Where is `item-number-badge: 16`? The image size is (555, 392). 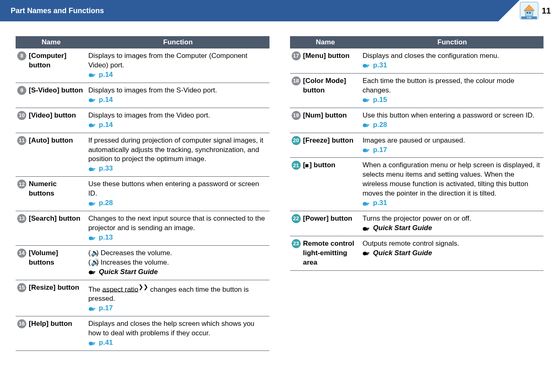
item-number-badge: 16 is located at coordinates (22, 324).